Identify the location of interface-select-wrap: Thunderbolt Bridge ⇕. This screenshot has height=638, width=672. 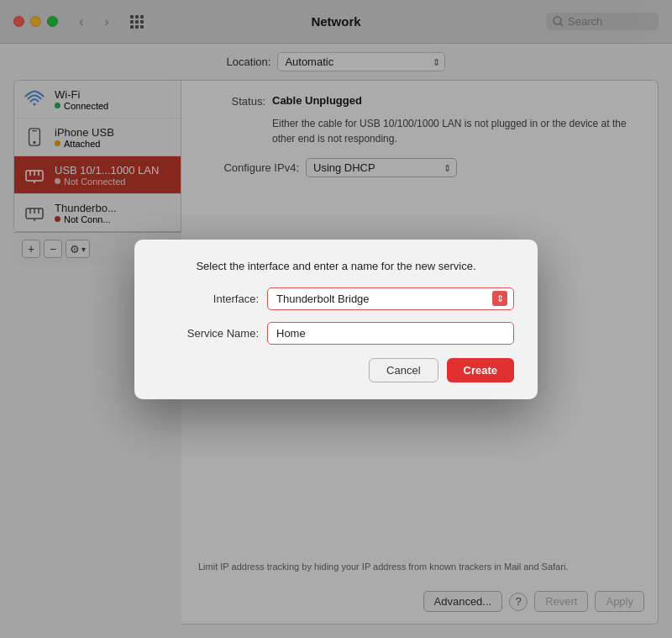
(391, 299).